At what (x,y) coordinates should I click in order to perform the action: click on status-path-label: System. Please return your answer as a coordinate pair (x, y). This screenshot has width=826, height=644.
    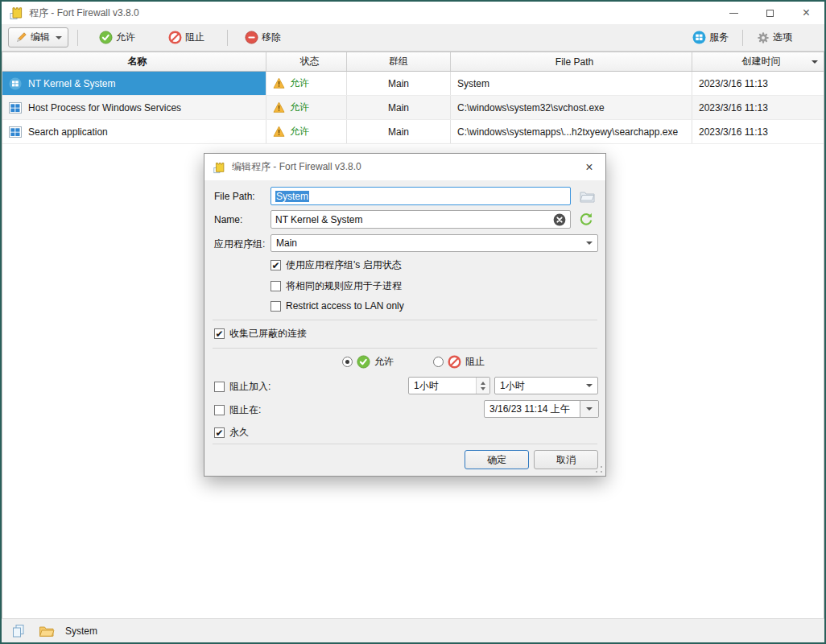
    Looking at the image, I should click on (81, 631).